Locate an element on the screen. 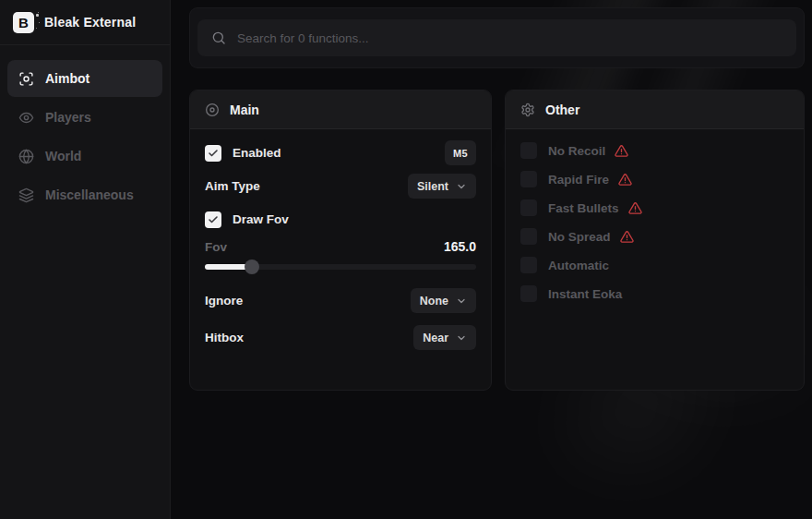 The image size is (812, 519). other-panel-header: Other is located at coordinates (655, 110).